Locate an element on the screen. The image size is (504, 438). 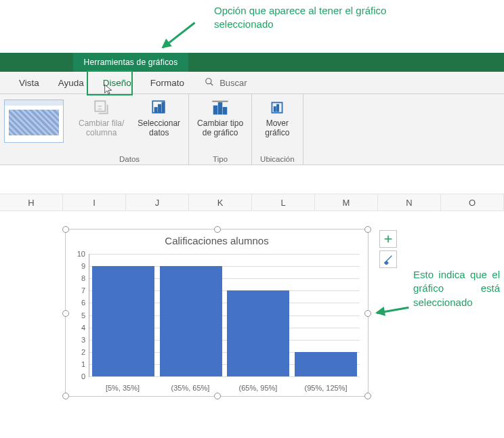
y-tick-label: 1 is located at coordinates (79, 364).